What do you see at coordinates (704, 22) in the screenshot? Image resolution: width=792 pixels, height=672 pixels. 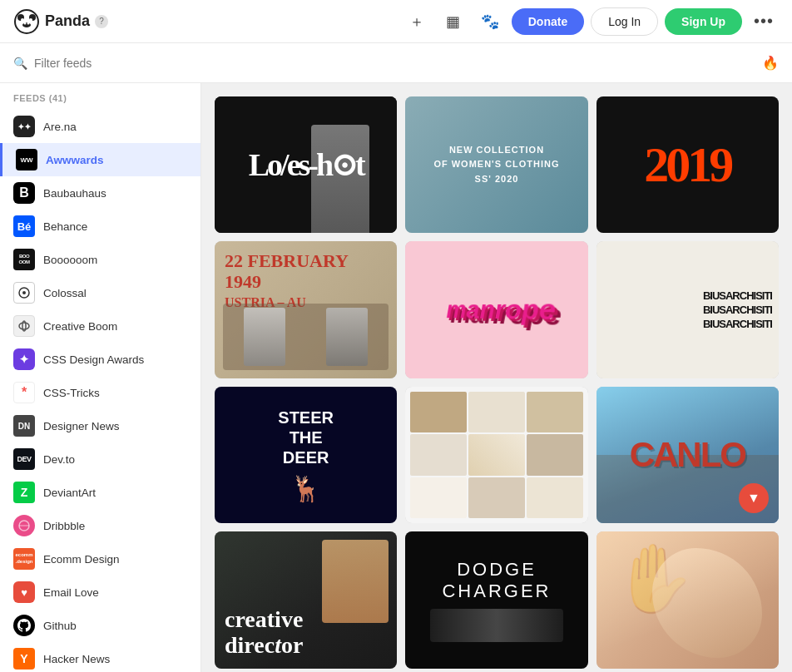 I see `signup-button: Sign Up` at bounding box center [704, 22].